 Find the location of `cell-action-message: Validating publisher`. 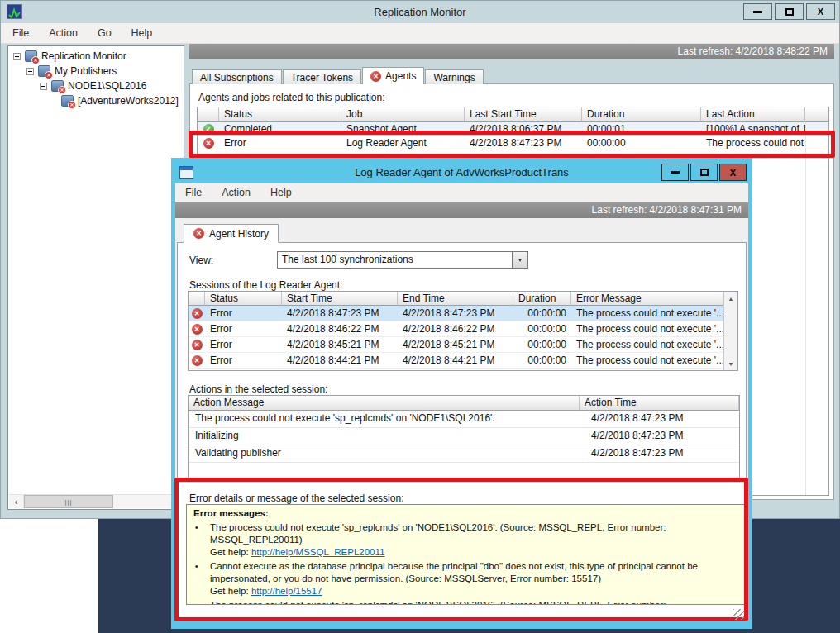

cell-action-message: Validating publisher is located at coordinates (384, 455).